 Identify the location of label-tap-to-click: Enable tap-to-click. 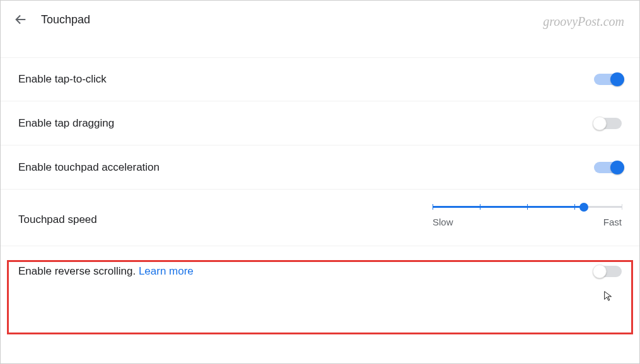
(62, 79).